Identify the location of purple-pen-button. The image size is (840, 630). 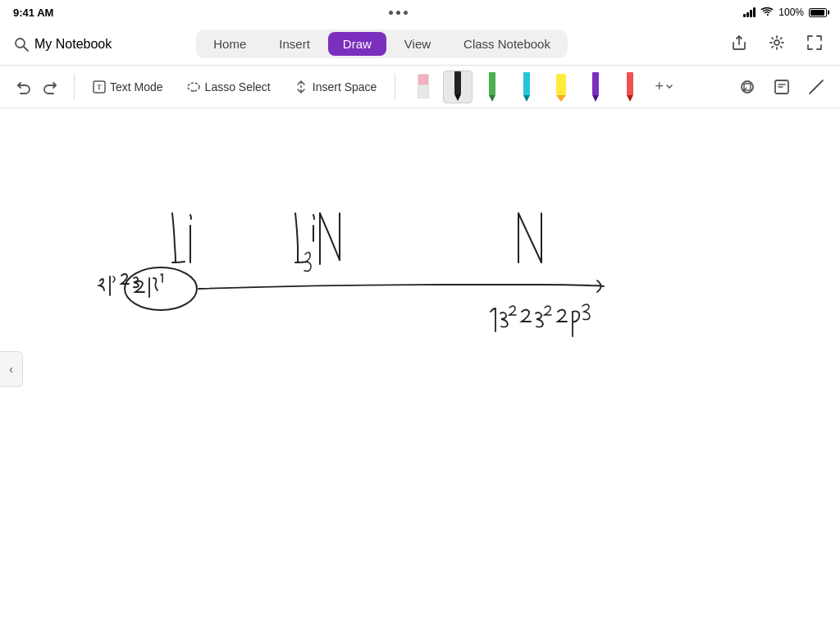
(596, 87).